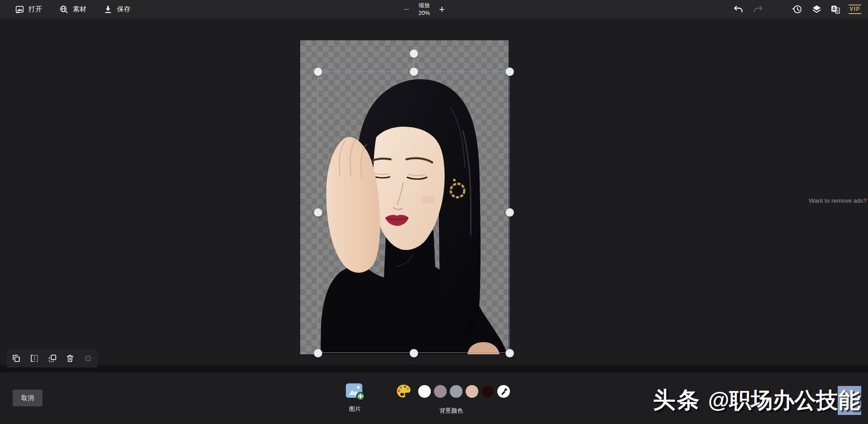 The width and height of the screenshot is (868, 424). I want to click on color-swatch-tan, so click(472, 391).